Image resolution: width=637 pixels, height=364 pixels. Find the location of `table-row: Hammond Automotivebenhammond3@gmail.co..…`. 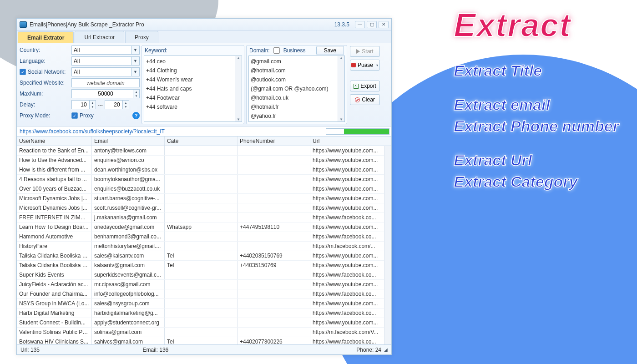

table-row: Hammond Automotivebenhammond3@gmail.co..… is located at coordinates (204, 237).